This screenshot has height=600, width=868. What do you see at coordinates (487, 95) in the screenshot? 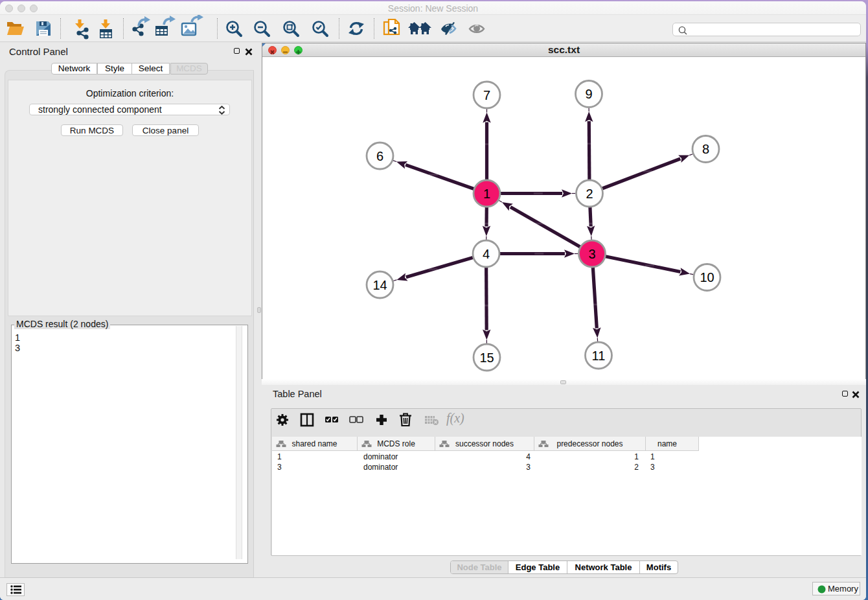
I see `svg-text: 7` at bounding box center [487, 95].